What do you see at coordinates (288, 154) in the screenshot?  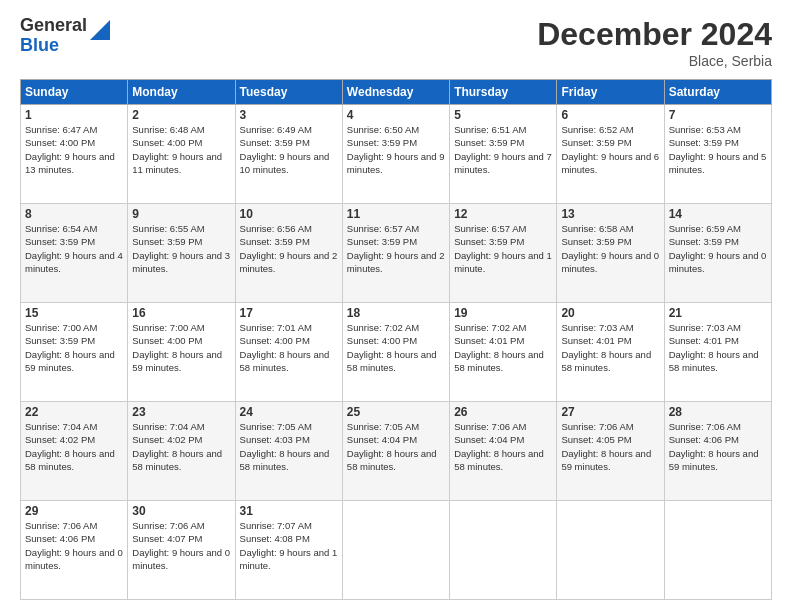 I see `calendar-day-cell: 3 Sunrise: 6:49 AM Sunset: 3:59 PM Dayli…` at bounding box center [288, 154].